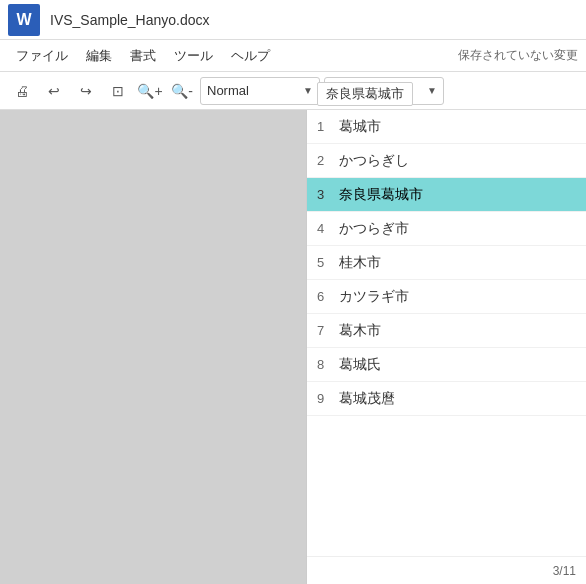  Describe the element at coordinates (374, 161) in the screenshot. I see `item-text: かつらぎし` at that location.